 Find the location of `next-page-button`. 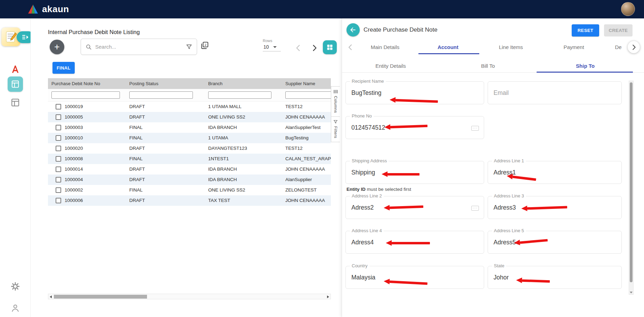

next-page-button is located at coordinates (315, 49).